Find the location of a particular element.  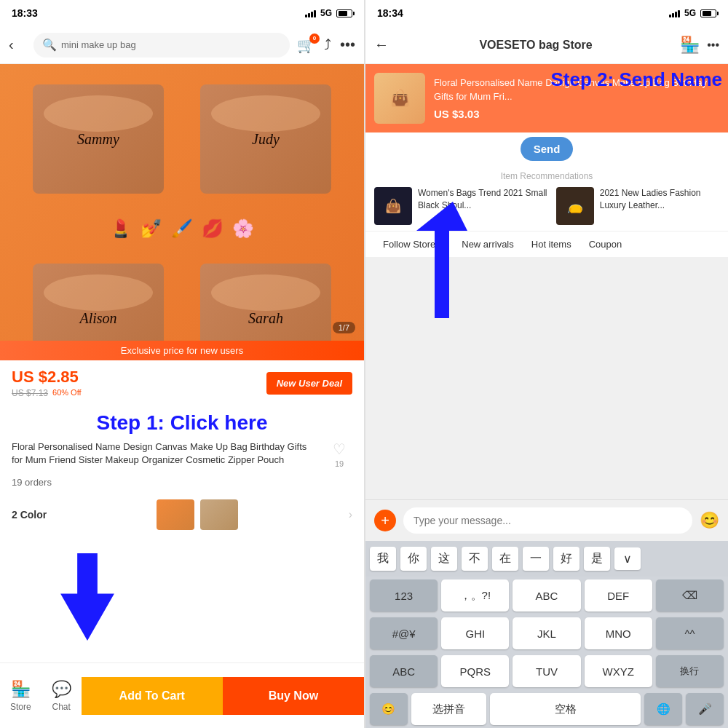

tab-new-arrivals: New arrivals is located at coordinates (488, 245).